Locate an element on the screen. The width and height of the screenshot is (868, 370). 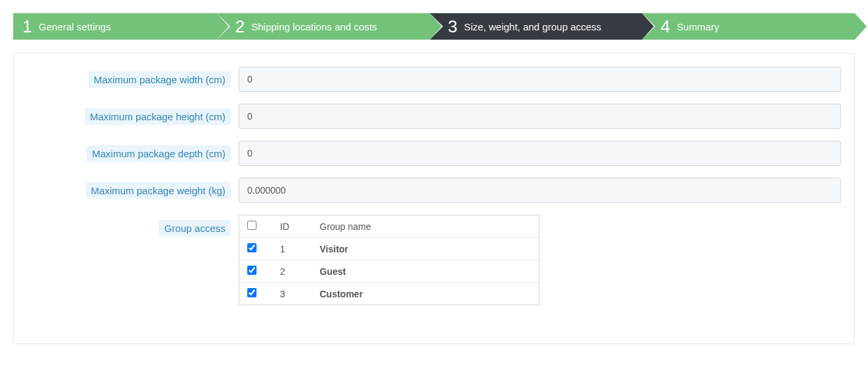
row-max-depth: Maximum package depth (cm) is located at coordinates (434, 153).